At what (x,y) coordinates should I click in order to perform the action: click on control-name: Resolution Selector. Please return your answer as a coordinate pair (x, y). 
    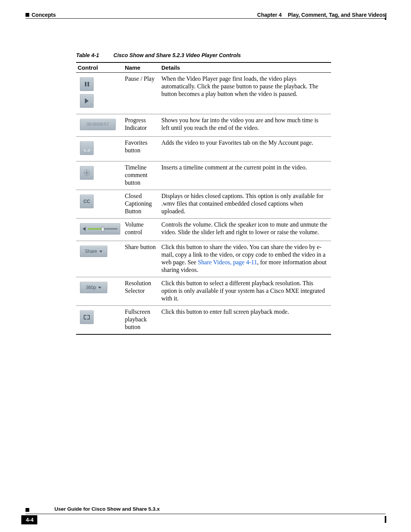
    Looking at the image, I should click on (142, 292).